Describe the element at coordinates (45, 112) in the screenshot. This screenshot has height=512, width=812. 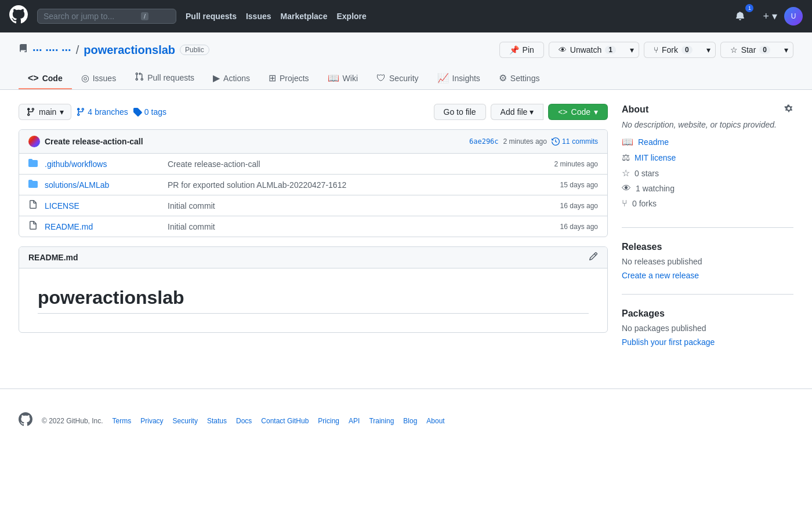
I see `branch-selector-button: main ▾` at that location.